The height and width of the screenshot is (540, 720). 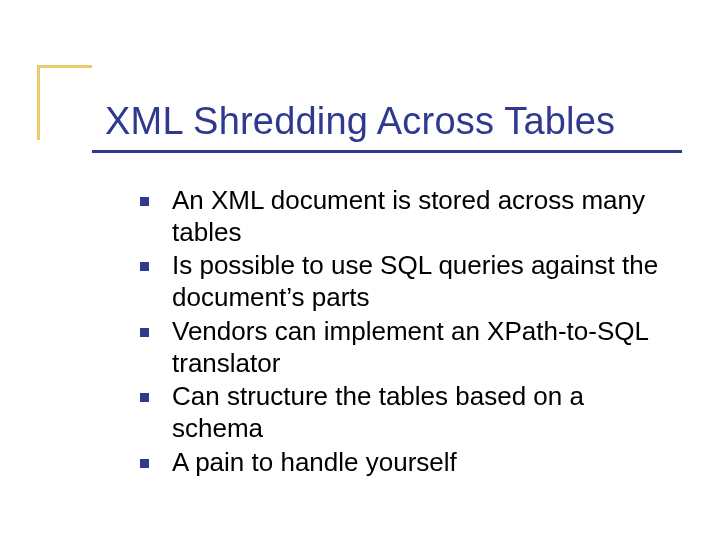 What do you see at coordinates (410, 347) in the screenshot?
I see `bullet-text: Vendors can implement an XPath-to-SQL tr…` at bounding box center [410, 347].